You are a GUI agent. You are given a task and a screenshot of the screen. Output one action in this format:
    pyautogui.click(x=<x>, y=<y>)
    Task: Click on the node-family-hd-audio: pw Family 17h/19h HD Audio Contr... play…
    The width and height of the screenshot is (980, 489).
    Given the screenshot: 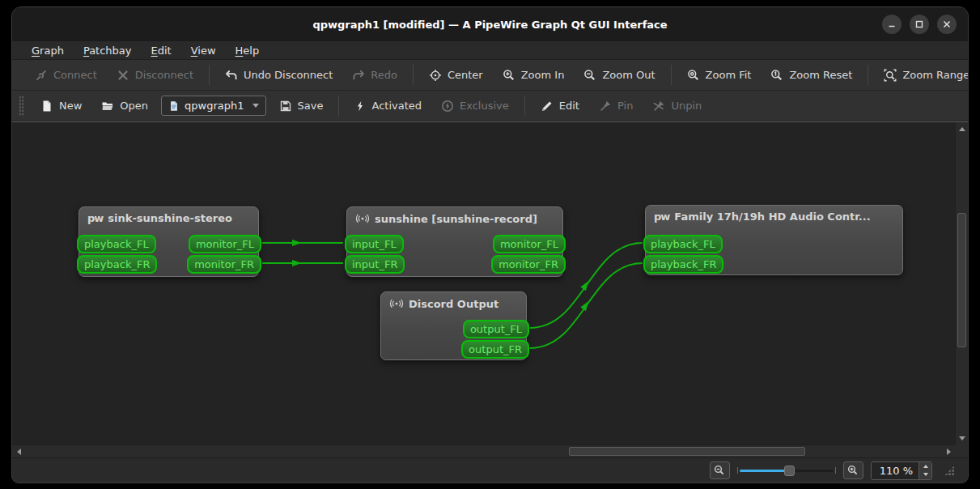 What is the action you would take?
    pyautogui.click(x=774, y=240)
    